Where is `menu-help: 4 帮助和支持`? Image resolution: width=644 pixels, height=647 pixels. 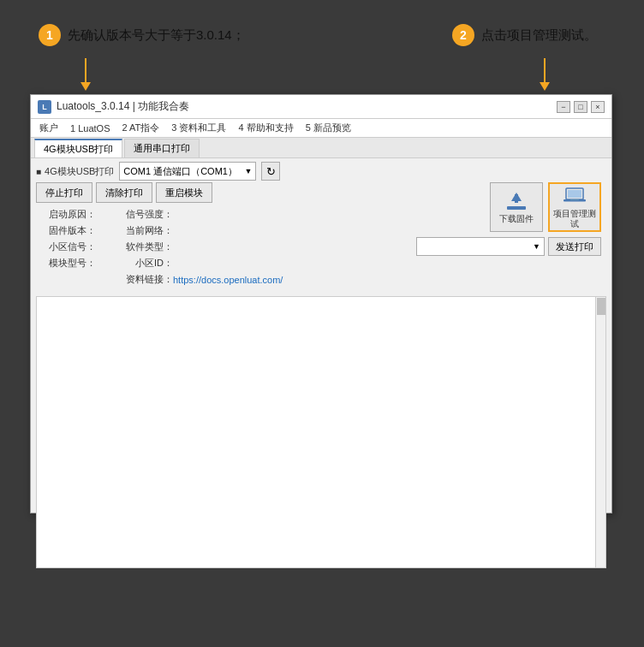
menu-help: 4 帮助和支持 is located at coordinates (265, 128).